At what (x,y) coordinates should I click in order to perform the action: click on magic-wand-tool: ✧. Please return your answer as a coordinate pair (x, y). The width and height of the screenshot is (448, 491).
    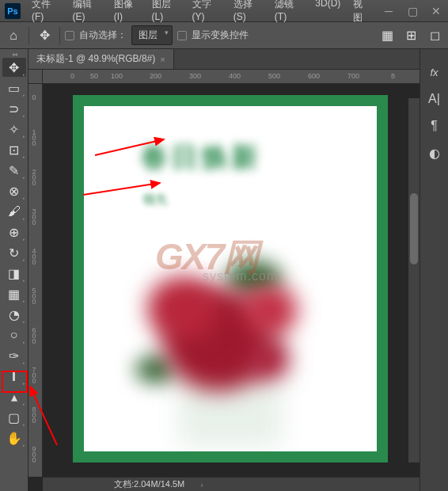
    Looking at the image, I should click on (14, 129).